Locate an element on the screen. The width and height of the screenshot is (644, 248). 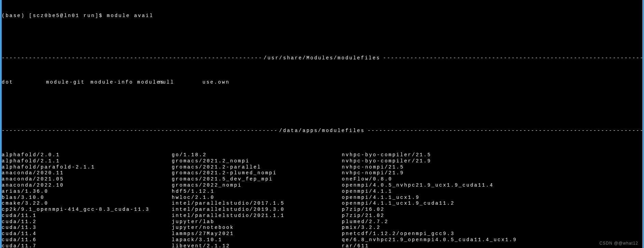
list-item: blas/3.10.0 is located at coordinates (87, 198).